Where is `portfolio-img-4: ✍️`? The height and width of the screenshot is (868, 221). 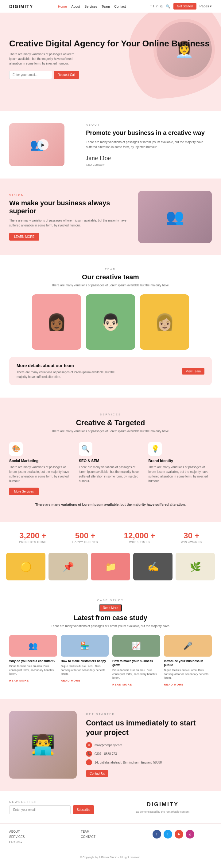 portfolio-img-4: ✍️ is located at coordinates (153, 567).